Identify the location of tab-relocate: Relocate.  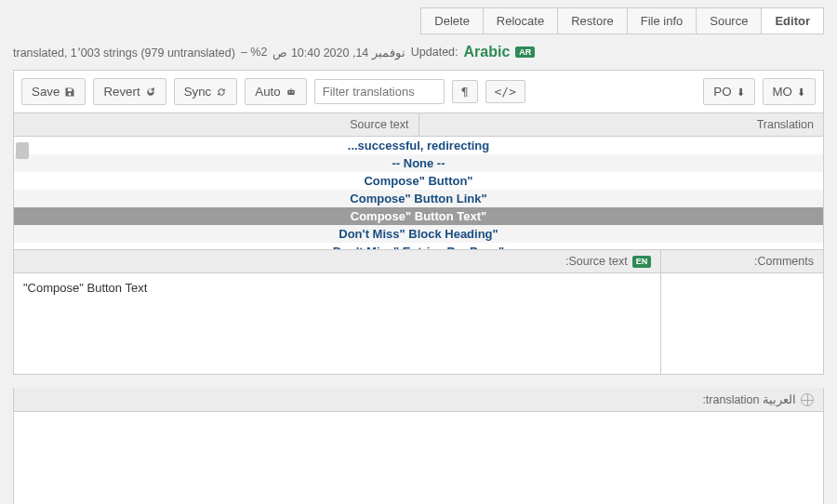
(521, 20).